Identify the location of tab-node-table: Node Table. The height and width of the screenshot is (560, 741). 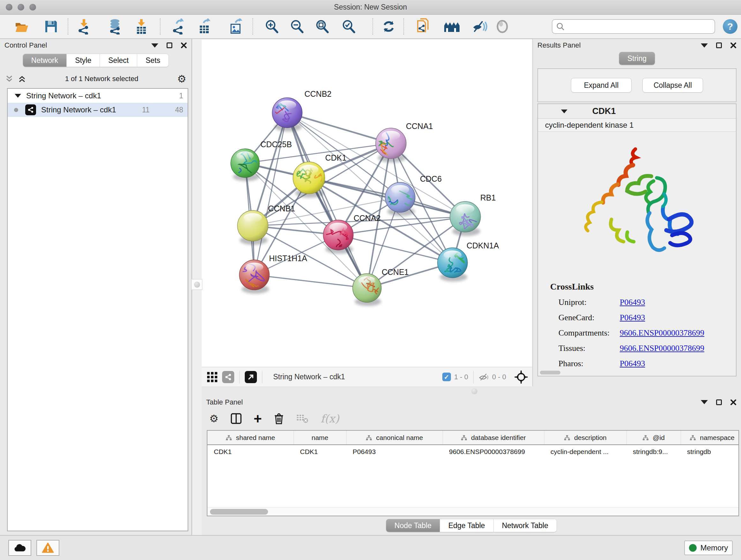
(413, 525).